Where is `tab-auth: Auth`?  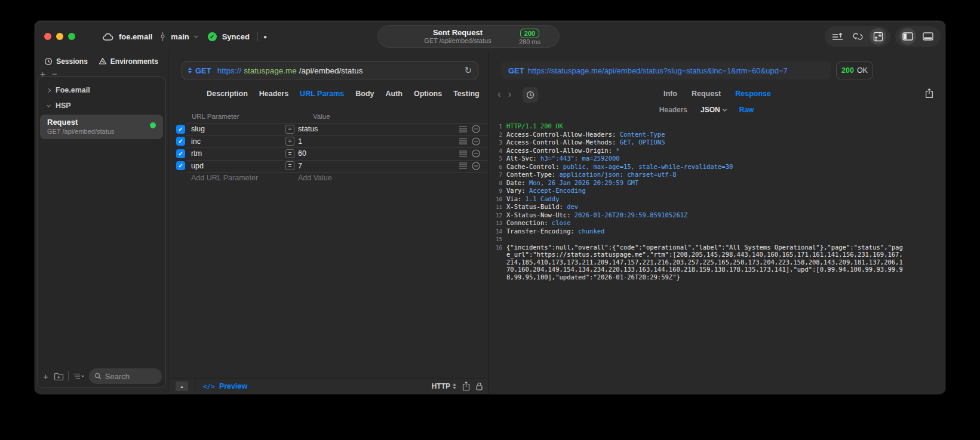
tab-auth: Auth is located at coordinates (394, 94).